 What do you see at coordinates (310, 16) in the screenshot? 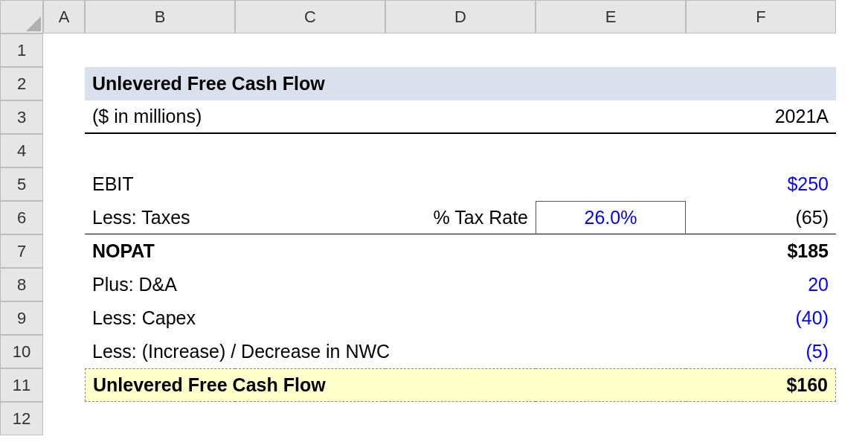
I see `col-header-C: C` at bounding box center [310, 16].